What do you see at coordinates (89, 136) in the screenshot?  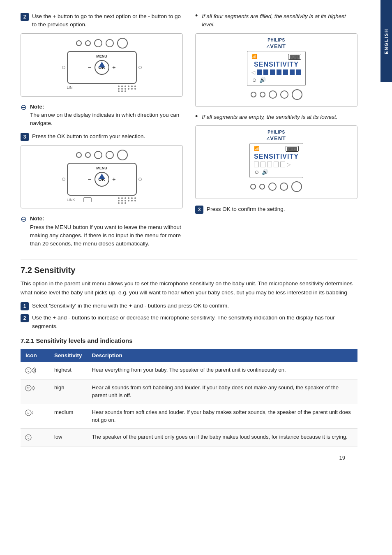 I see `step-3-text: Press the OK button to confirm your sele…` at bounding box center [89, 136].